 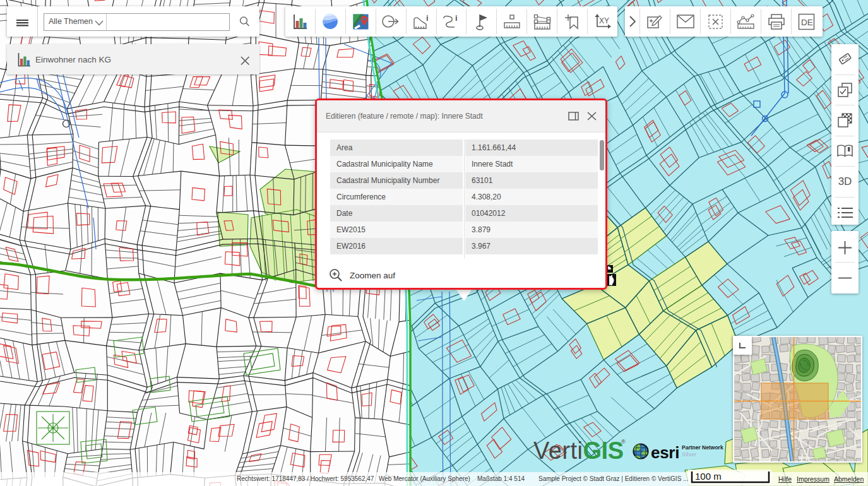 What do you see at coordinates (578, 451) in the screenshot?
I see `svg-text: VertiGIS` at bounding box center [578, 451].